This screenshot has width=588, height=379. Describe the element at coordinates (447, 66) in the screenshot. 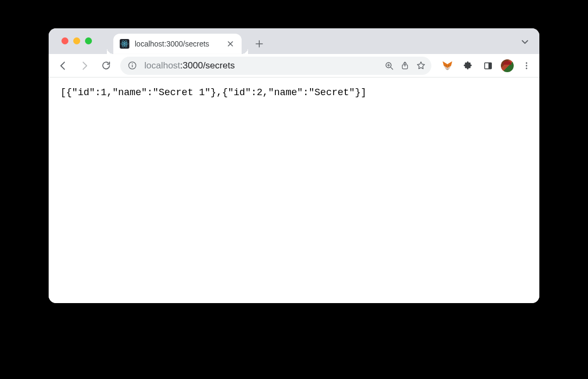

I see `metamask-extension-icon` at that location.